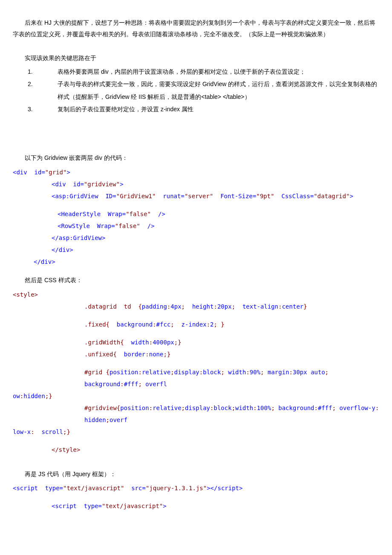 The width and height of the screenshot is (392, 555). What do you see at coordinates (196, 497) in the screenshot?
I see `code-block-js: <script type="text/javascript" src="jque…` at bounding box center [196, 497].